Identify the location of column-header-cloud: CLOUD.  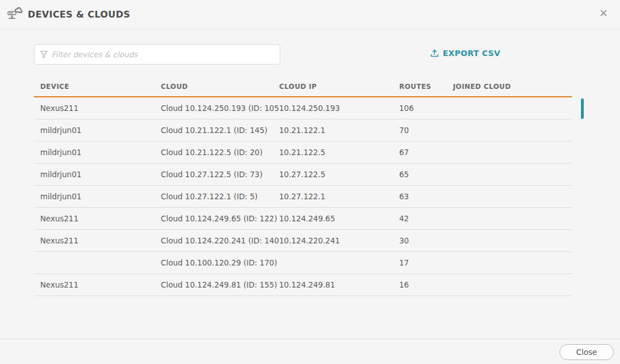
(220, 87).